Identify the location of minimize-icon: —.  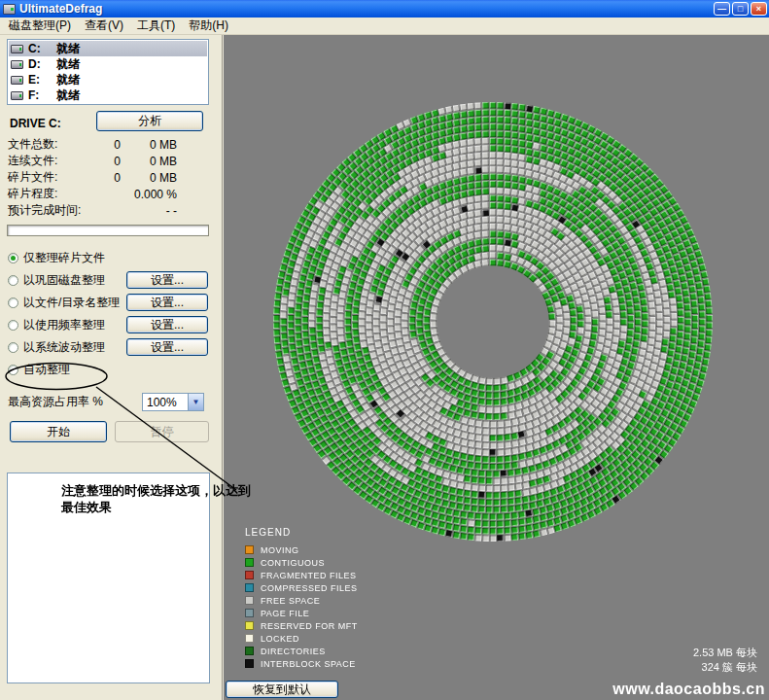
(721, 9).